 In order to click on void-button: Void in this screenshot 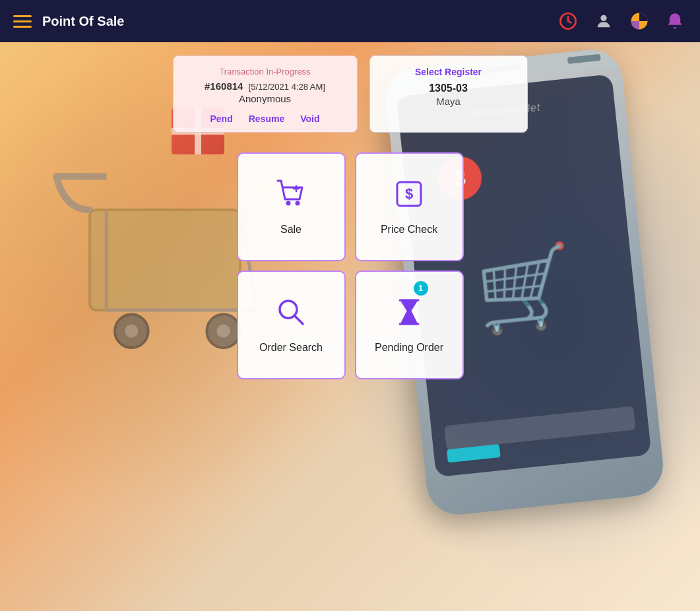, I will do `click(310, 119)`.